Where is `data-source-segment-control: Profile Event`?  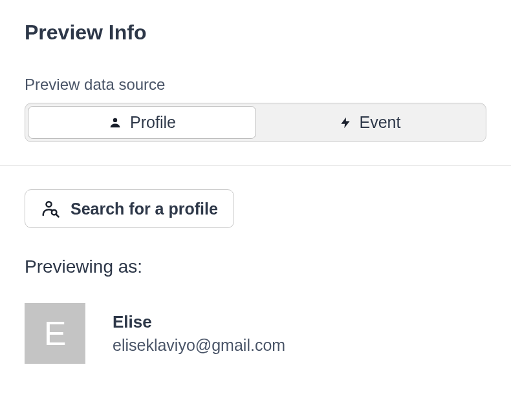 data-source-segment-control: Profile Event is located at coordinates (256, 123).